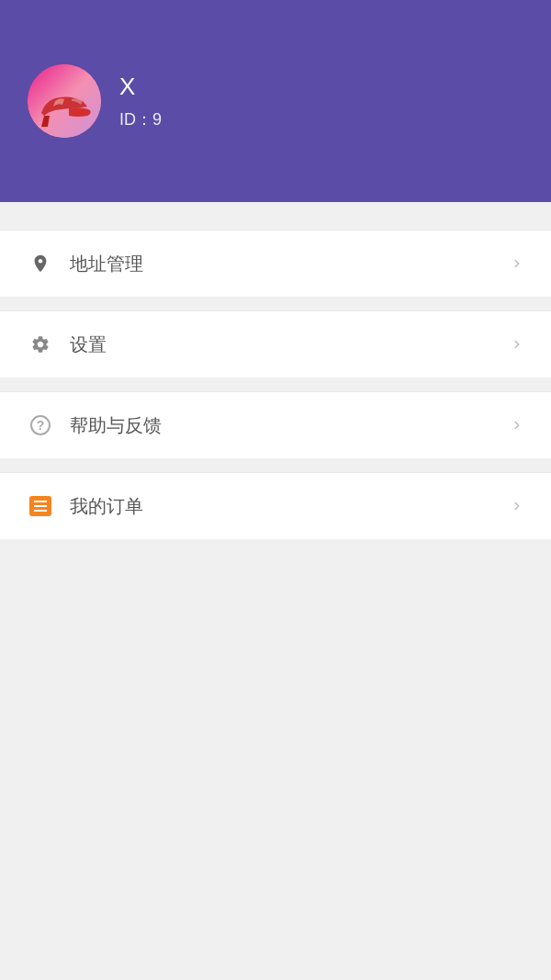 This screenshot has width=551, height=980. Describe the element at coordinates (40, 506) in the screenshot. I see `orders-box-icon` at that location.